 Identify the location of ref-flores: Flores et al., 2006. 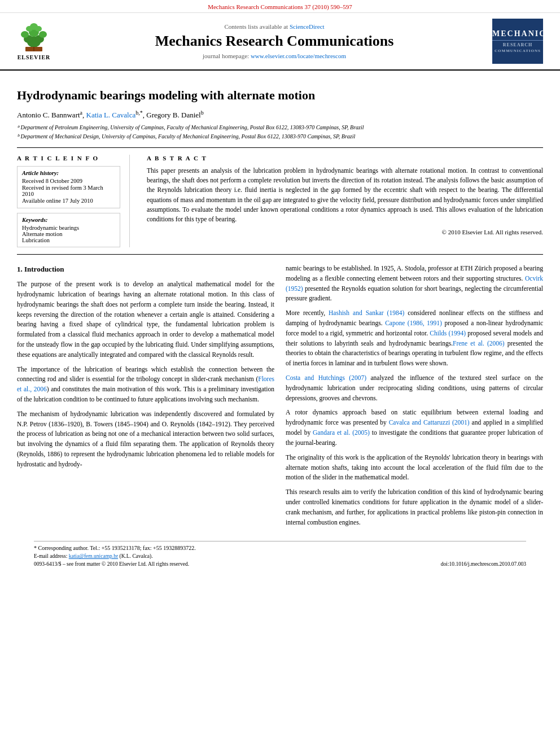
(146, 384).